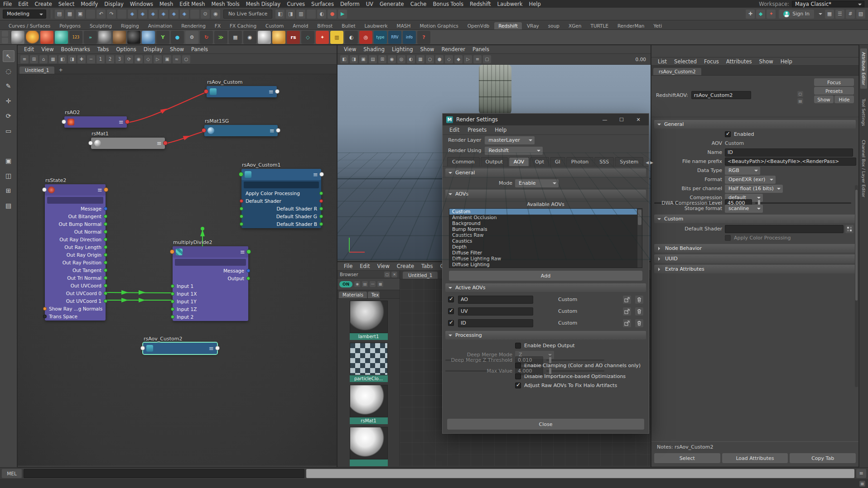 The image size is (868, 488). I want to click on dialog-menu-item: Edit, so click(454, 130).